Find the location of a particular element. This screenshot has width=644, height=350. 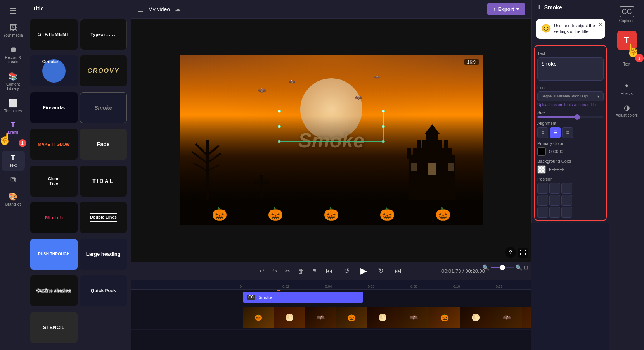

card-typewriter: Typewri... is located at coordinates (104, 34).